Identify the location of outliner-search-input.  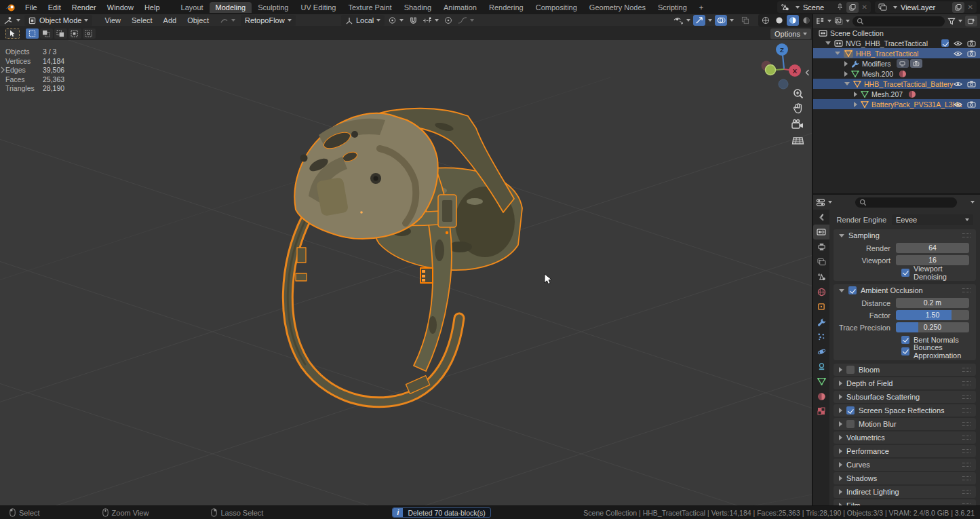
(899, 22).